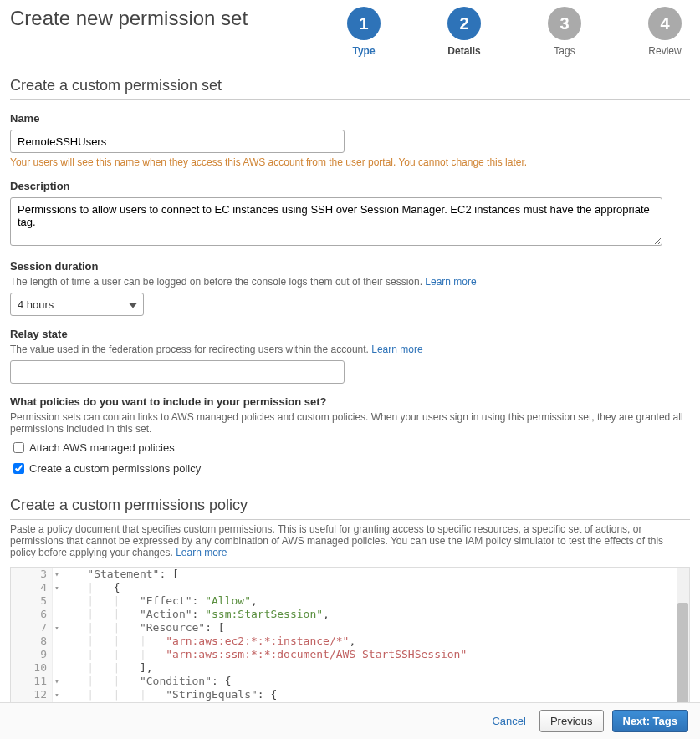 Image resolution: width=700 pixels, height=739 pixels. What do you see at coordinates (350, 614) in the screenshot?
I see `code-line: 6 | | "Action": "ssm:StartSession",` at bounding box center [350, 614].